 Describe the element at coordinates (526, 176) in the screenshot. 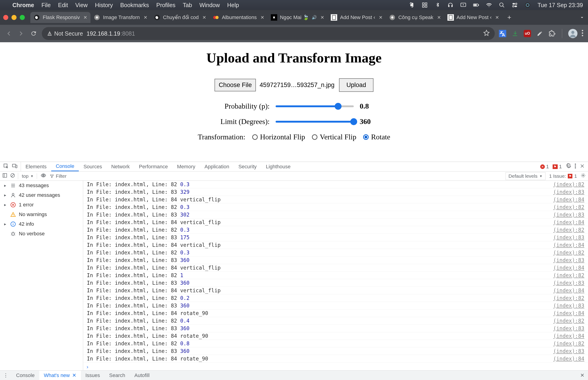

I see `log-level-selector: Default levels ▼` at that location.